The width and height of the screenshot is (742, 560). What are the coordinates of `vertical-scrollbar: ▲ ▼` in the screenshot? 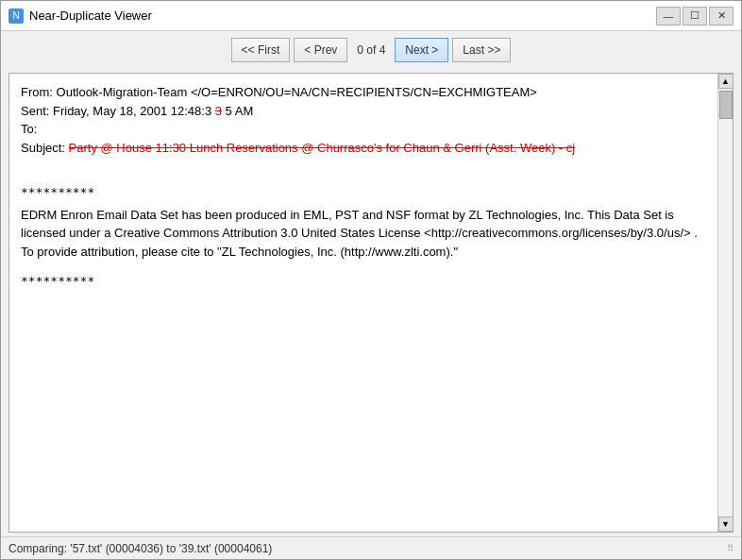 It's located at (725, 302).